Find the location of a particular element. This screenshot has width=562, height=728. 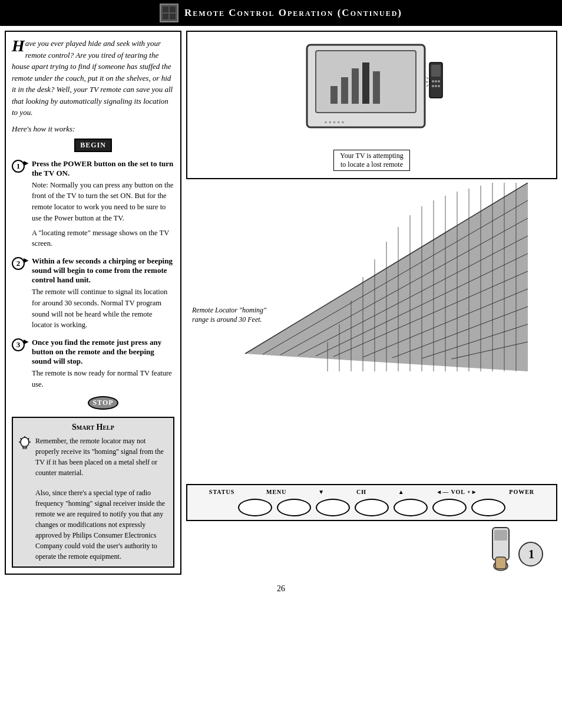

tv-caption-line2: to locate a lost remote is located at coordinates (372, 164).